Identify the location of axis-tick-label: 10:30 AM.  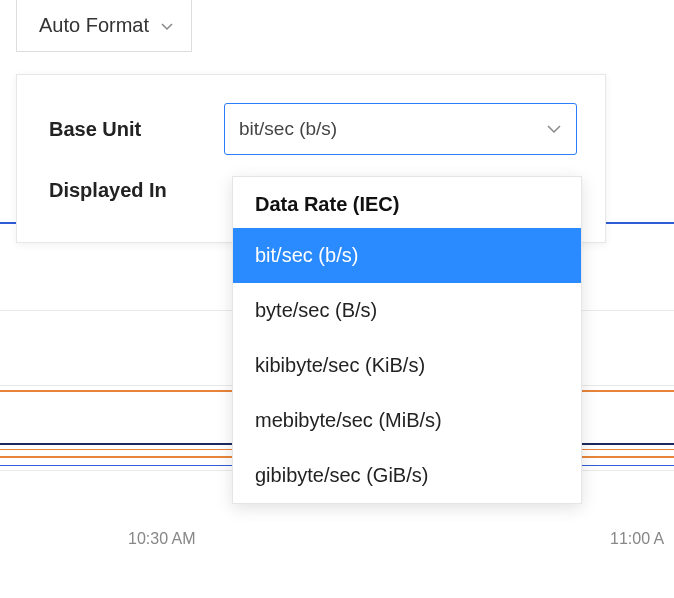
(162, 539).